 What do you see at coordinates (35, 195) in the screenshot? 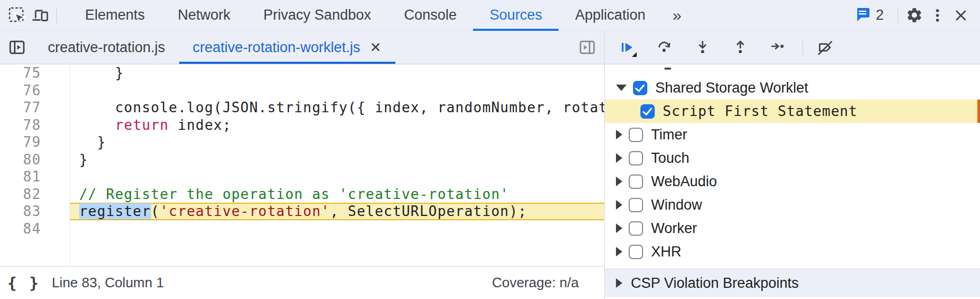
I see `line-number-gutter: 82` at bounding box center [35, 195].